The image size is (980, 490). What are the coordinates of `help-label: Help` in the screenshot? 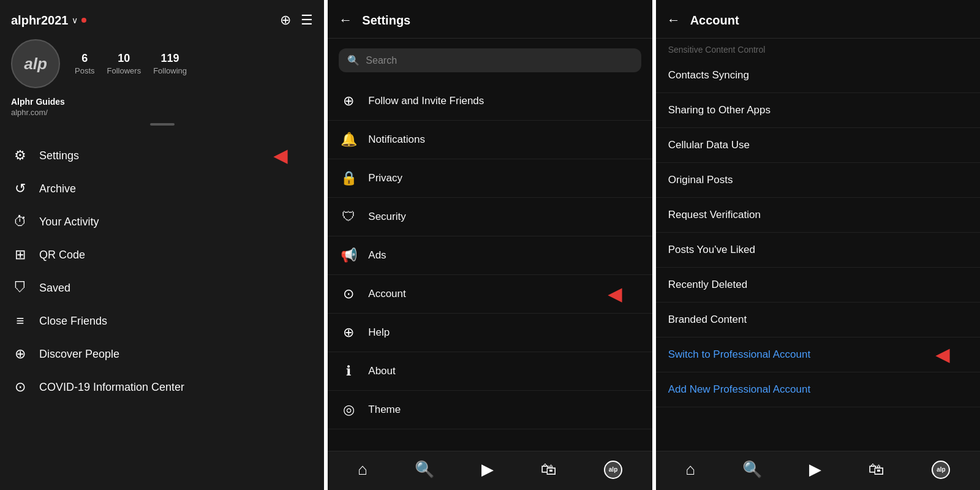 It's located at (379, 333).